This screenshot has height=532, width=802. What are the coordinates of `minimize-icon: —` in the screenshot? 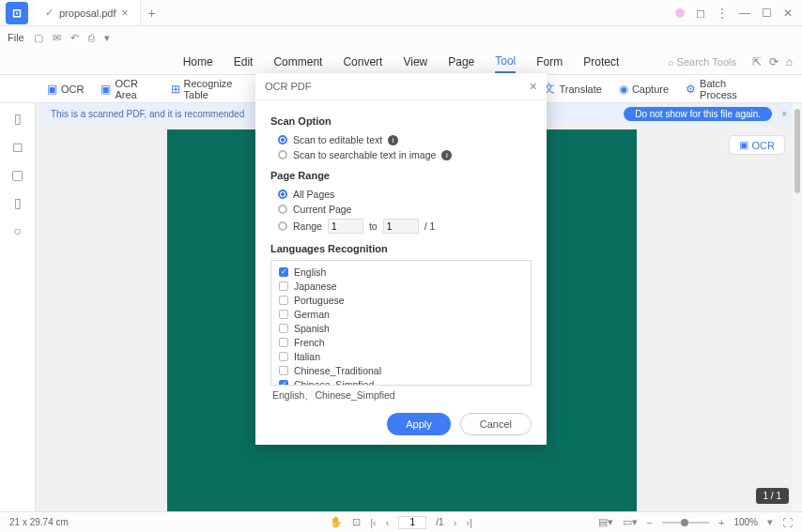 It's located at (745, 13).